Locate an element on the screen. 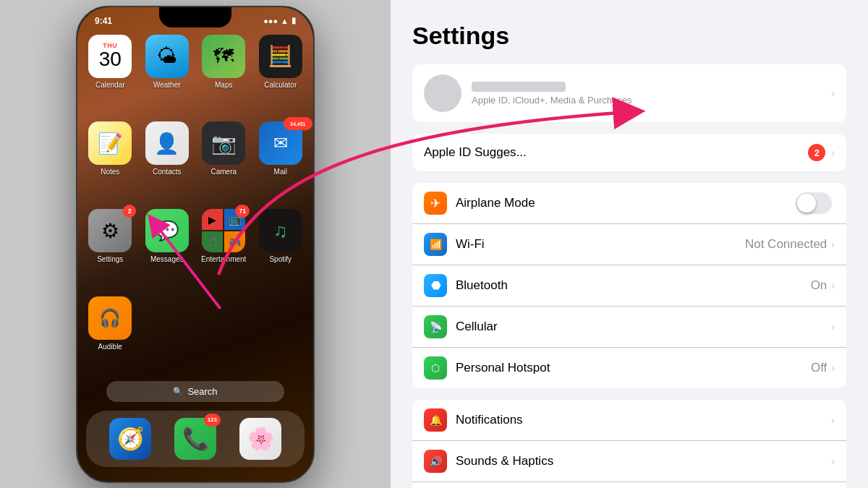 This screenshot has height=488, width=868. app-icon-contacts: 👤 Contacts is located at coordinates (168, 160).